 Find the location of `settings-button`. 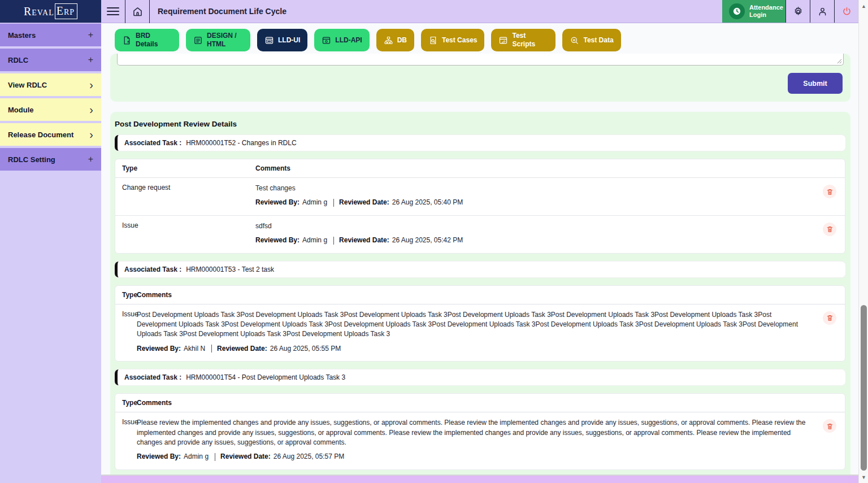

settings-button is located at coordinates (798, 11).